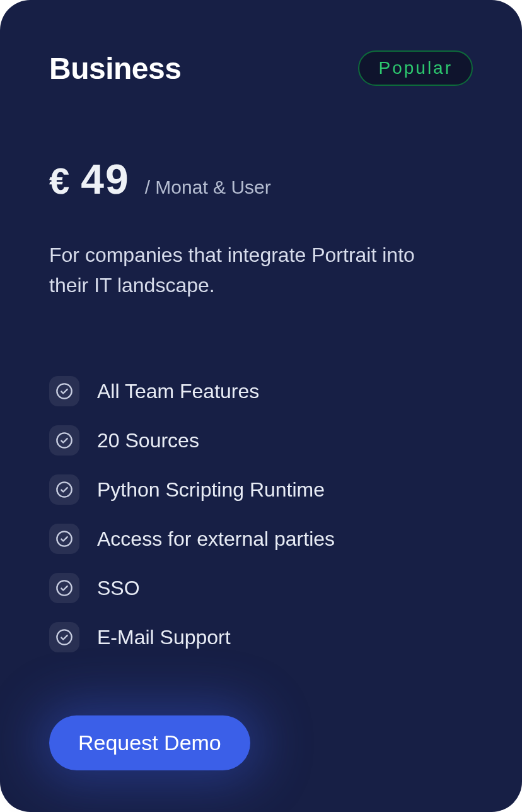 The image size is (522, 812). What do you see at coordinates (415, 68) in the screenshot?
I see `popular-badge: Popular` at bounding box center [415, 68].